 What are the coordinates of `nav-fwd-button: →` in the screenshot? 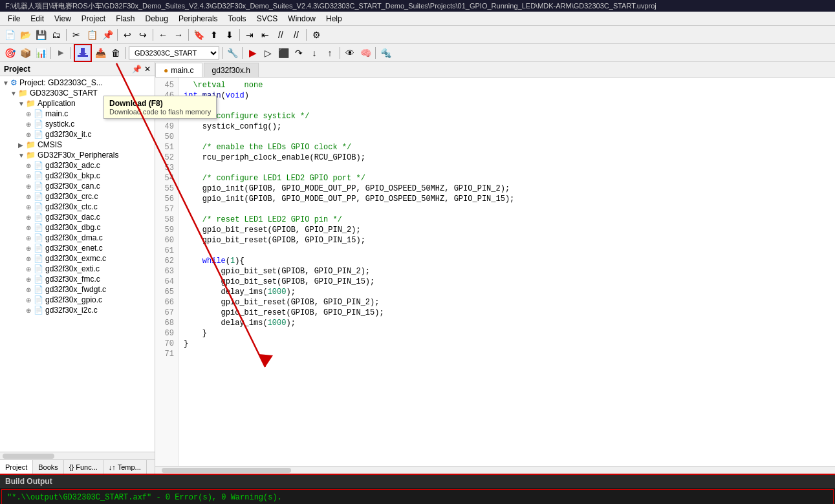 It's located at (179, 35).